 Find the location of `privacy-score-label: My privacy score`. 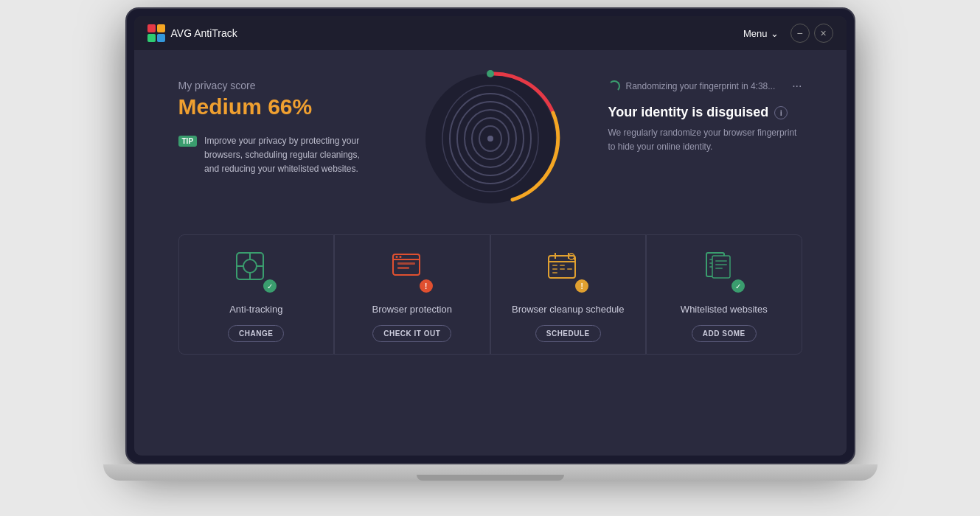

privacy-score-label: My privacy score is located at coordinates (276, 86).